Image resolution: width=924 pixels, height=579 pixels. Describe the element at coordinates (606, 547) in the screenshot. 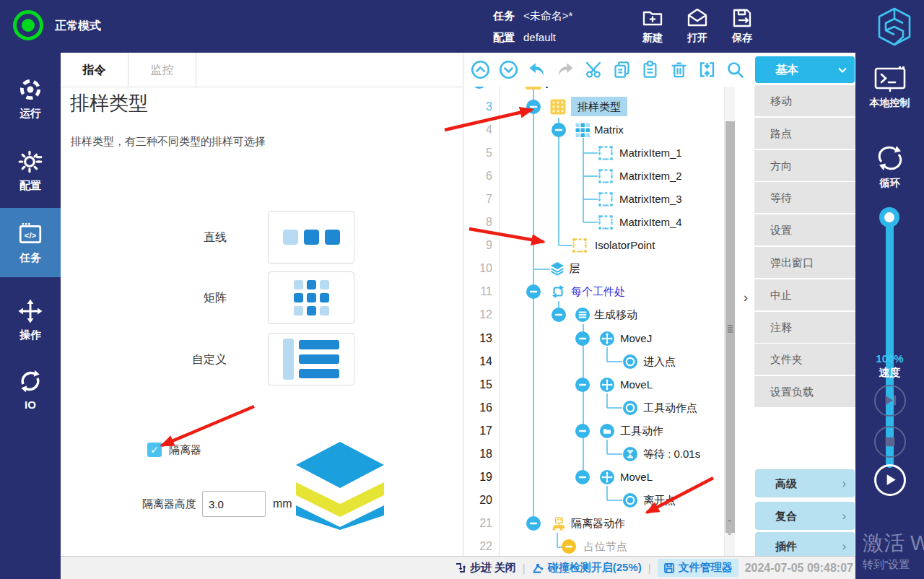

I see `tree-node-label: 占位节点` at that location.